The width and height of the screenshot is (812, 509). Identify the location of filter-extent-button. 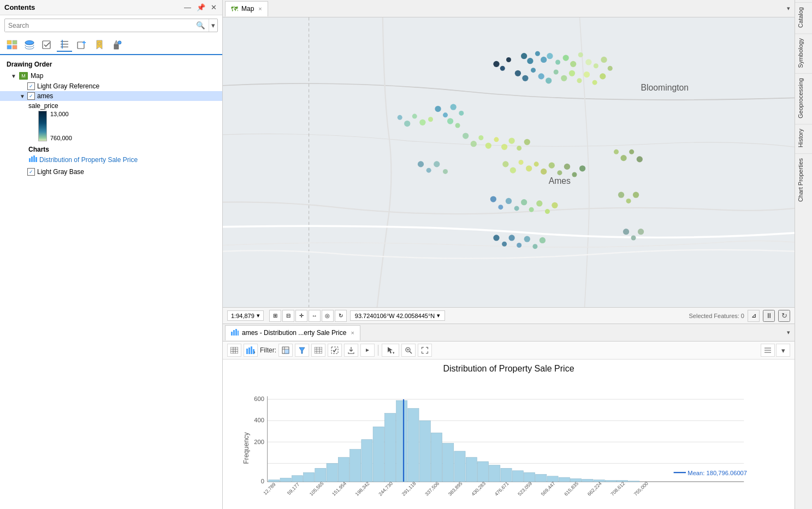
(286, 350).